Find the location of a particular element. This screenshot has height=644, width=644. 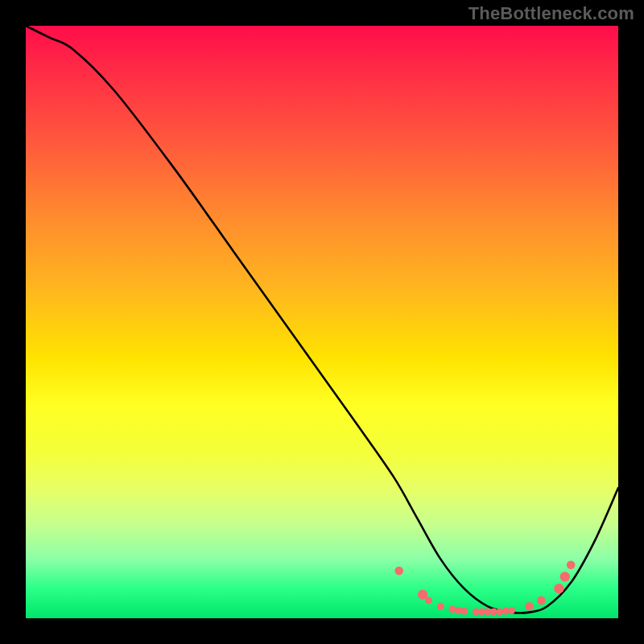

curve-markers is located at coordinates (485, 588).